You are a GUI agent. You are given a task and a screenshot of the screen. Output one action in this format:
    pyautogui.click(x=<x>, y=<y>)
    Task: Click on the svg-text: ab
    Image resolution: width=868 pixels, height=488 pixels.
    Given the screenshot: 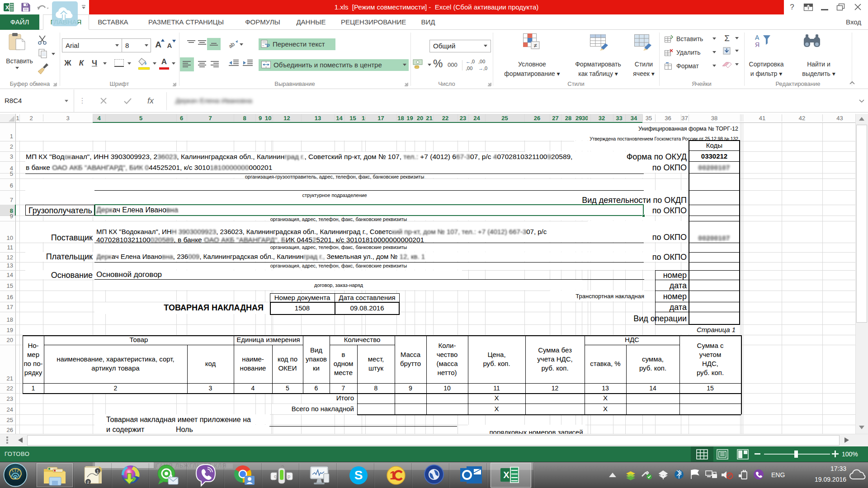 What is the action you would take?
    pyautogui.click(x=231, y=45)
    